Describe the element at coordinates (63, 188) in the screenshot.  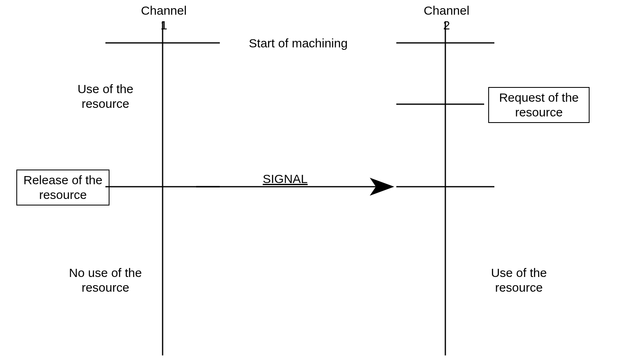
I see `release-resource-box: Release of the resource` at that location.